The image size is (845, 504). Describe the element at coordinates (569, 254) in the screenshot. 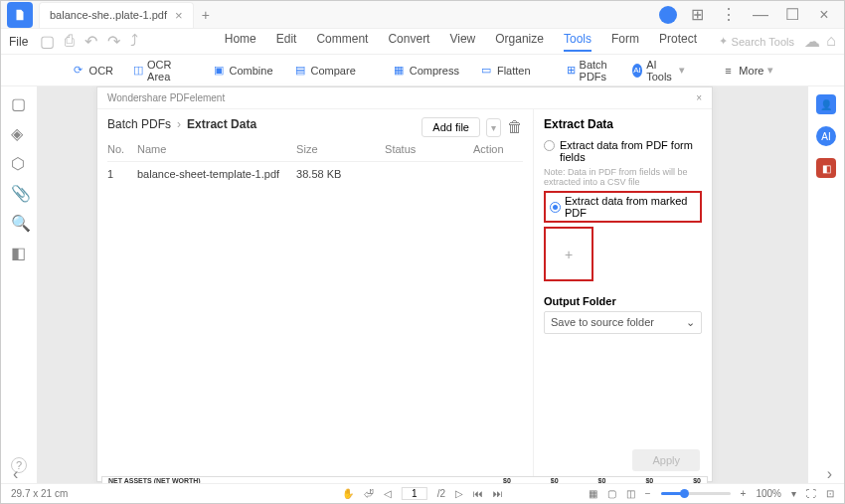

I see `add-marked-area-button: +` at that location.